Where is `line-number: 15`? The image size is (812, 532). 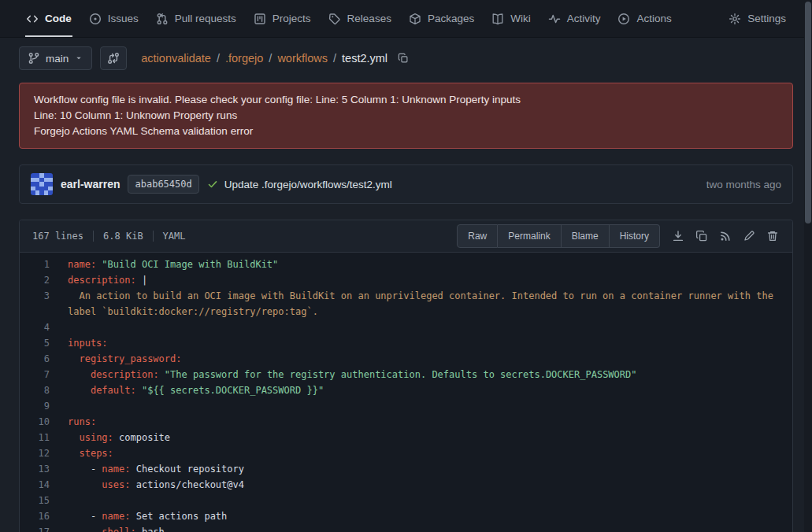 line-number: 15 is located at coordinates (35, 501).